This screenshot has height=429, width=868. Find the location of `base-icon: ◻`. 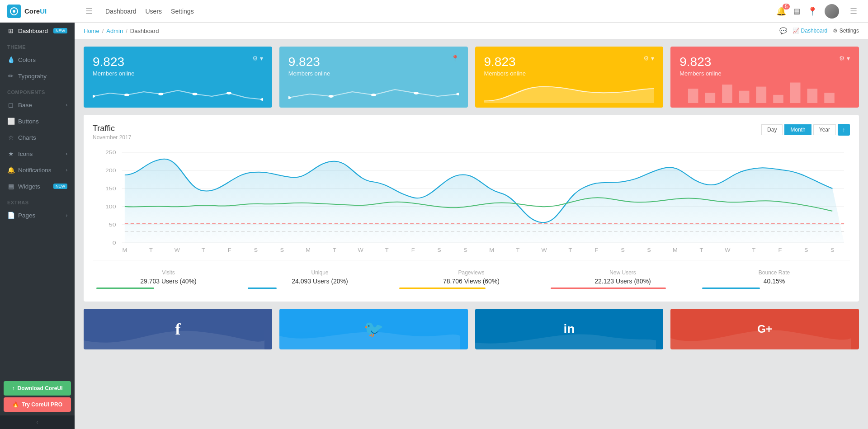

base-icon: ◻ is located at coordinates (11, 105).